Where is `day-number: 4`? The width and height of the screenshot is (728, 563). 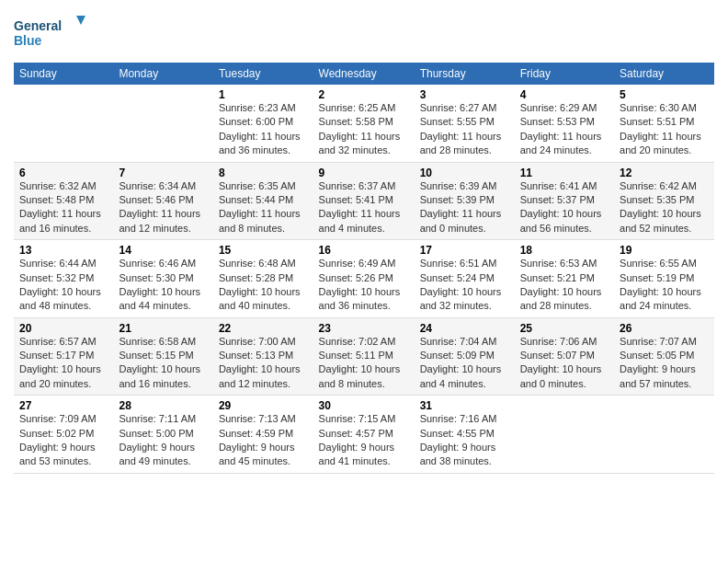
day-number: 4 is located at coordinates (564, 95).